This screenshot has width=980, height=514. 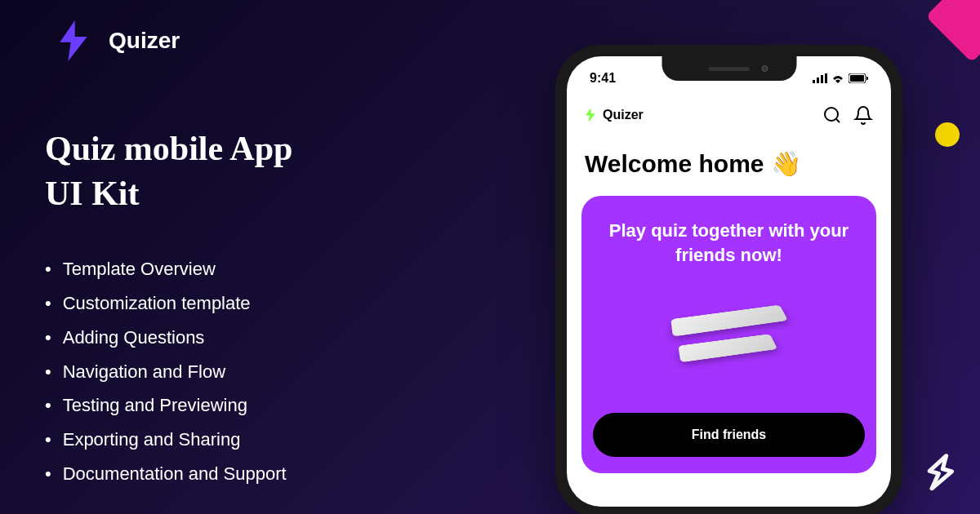 I want to click on page-title: Quiz mobile App UI Kit, so click(x=168, y=171).